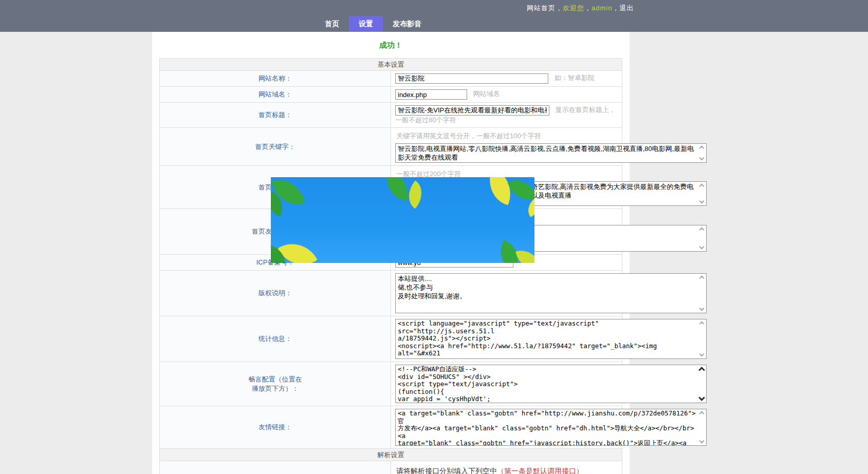  What do you see at coordinates (551, 293) in the screenshot?
I see `copyright-field: 本站提供.... 储,也不参与 及时处理和回复,谢谢。` at bounding box center [551, 293].